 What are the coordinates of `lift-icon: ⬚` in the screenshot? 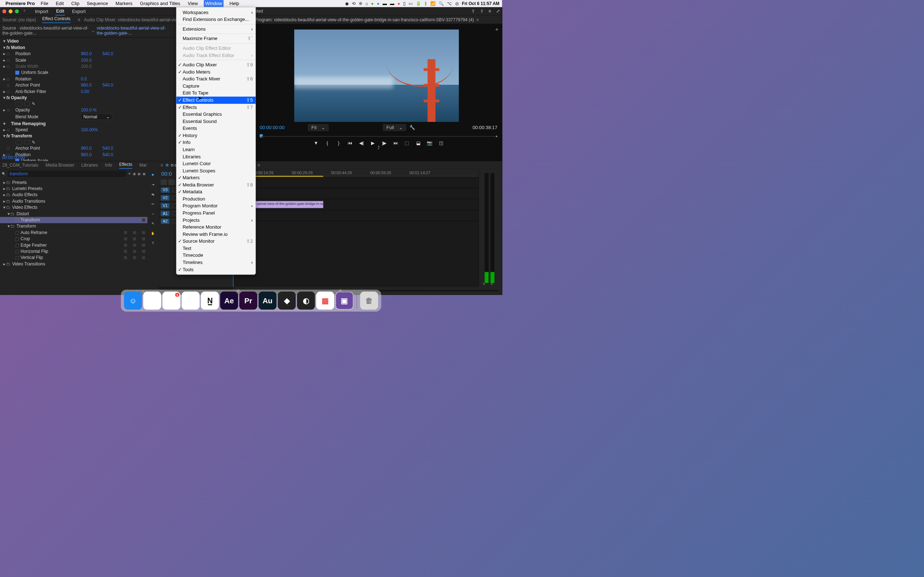 It's located at (407, 143).